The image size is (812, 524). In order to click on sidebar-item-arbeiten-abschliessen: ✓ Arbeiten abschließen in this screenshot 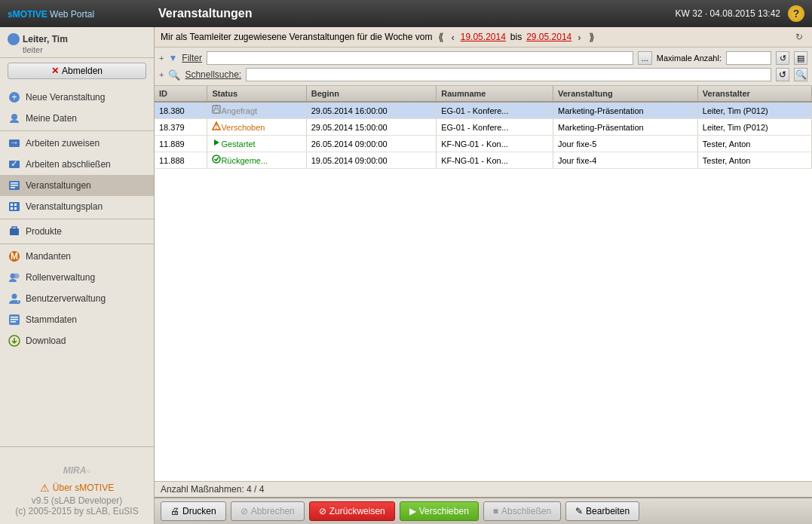, I will do `click(77, 164)`.